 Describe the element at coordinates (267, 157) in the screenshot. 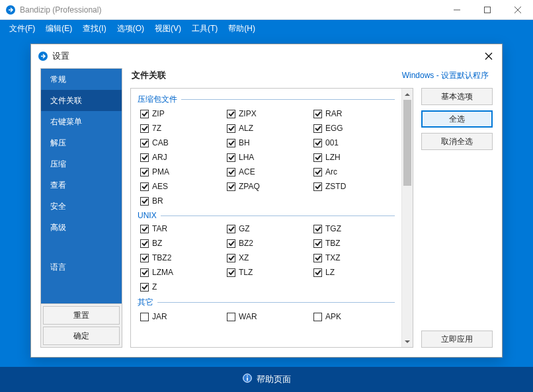

I see `file-type-checkbox: LHA` at that location.